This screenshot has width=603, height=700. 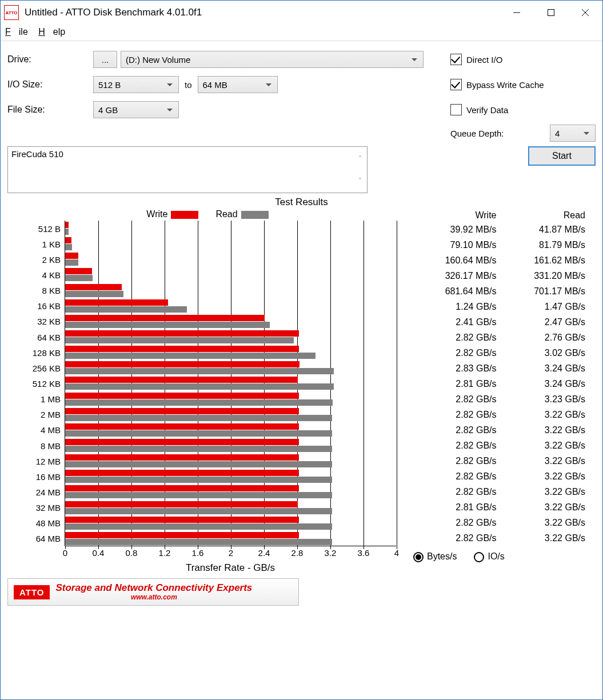 I want to click on bypass-cache-checkbox, so click(x=456, y=85).